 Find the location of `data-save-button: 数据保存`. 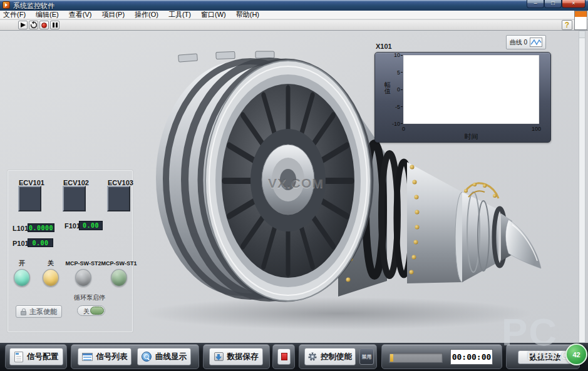

data-save-button: 数据保存 is located at coordinates (236, 357).